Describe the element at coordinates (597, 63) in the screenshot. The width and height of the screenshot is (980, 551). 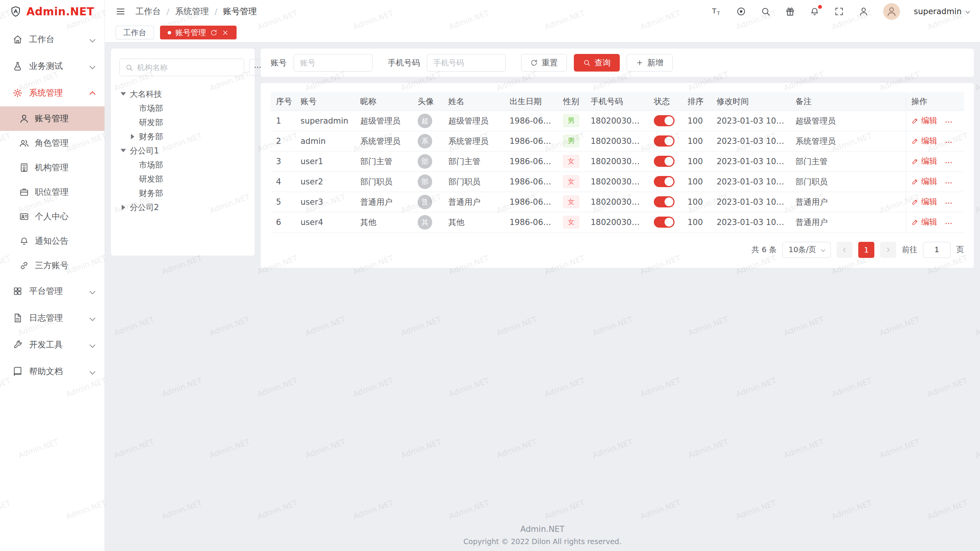
I see `query-button: 查询` at that location.